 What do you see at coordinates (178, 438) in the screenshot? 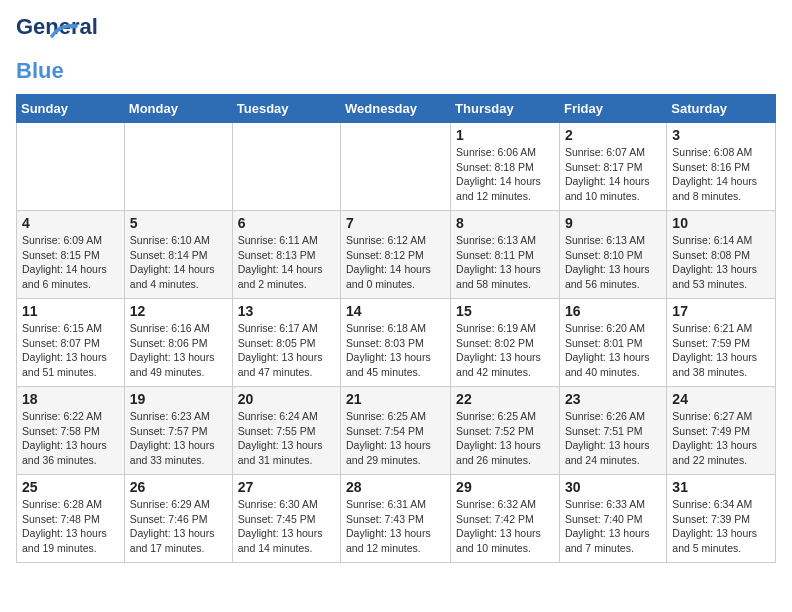
I see `day-info: Sunrise: 6:23 AM Sunset: 7:57 PM Dayligh…` at bounding box center [178, 438].